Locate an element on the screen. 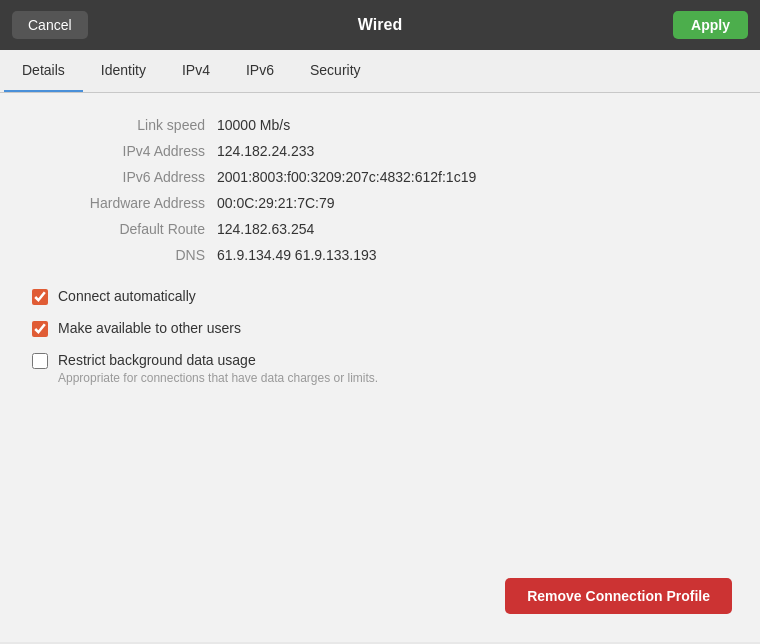 Image resolution: width=760 pixels, height=644 pixels. value-link-speed: 10000 Mb/s is located at coordinates (254, 125).